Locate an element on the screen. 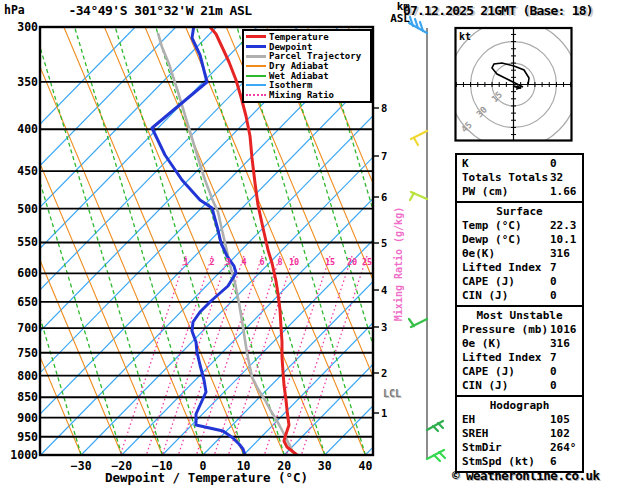  run-datetime: 07.12.2025 21GMT (Base: 18) is located at coordinates (498, 10).